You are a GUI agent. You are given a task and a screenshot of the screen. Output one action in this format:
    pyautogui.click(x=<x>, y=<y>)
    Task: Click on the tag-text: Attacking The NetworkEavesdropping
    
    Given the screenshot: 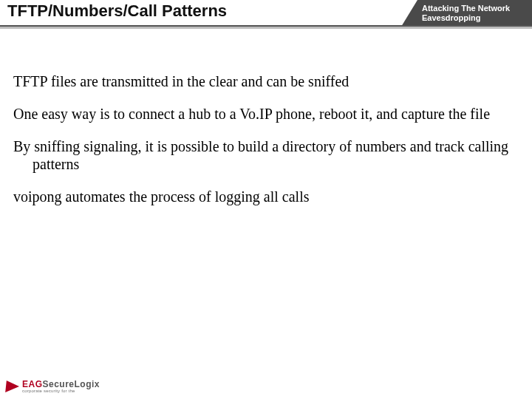 What is the action you would take?
    pyautogui.click(x=474, y=13)
    